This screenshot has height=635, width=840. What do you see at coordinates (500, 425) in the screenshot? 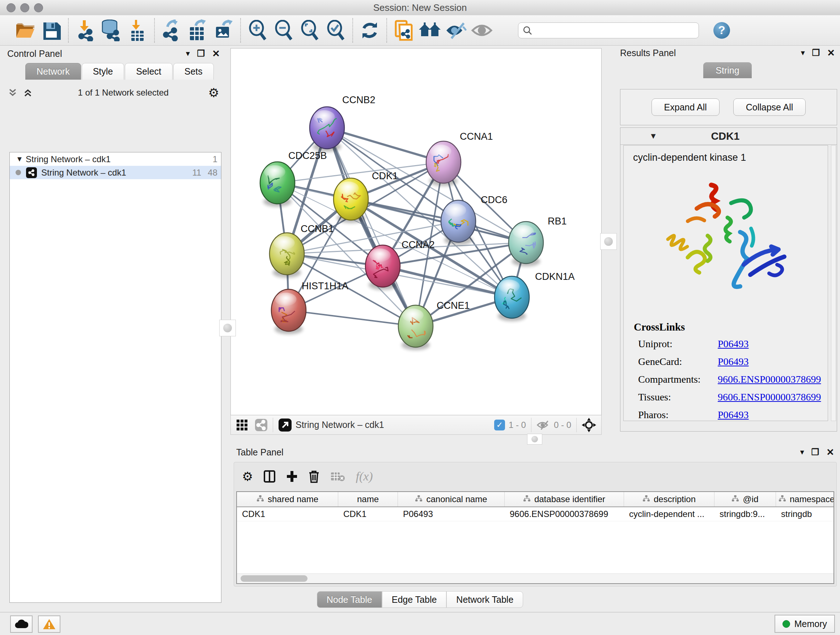
I see `selected-items-checkbox: ✓` at bounding box center [500, 425].